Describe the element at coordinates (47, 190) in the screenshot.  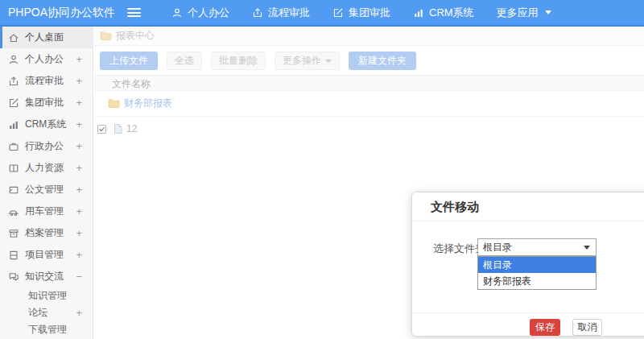
I see `sidebar-item-document-mgmt: 公文管理 +` at that location.